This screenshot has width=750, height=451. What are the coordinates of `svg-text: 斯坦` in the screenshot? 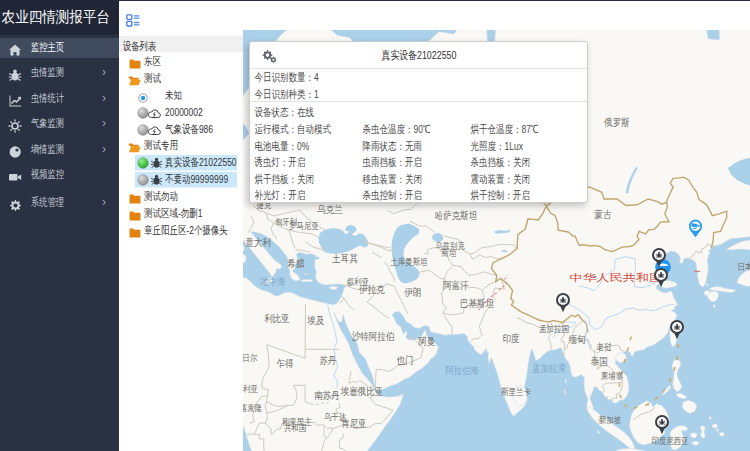 It's located at (450, 253).